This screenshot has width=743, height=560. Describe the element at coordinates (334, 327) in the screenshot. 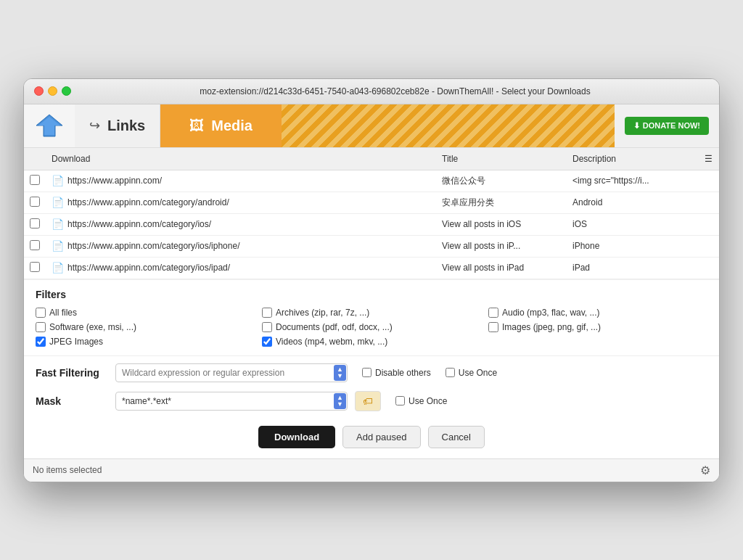

I see `filter-documents-label: Documents (pdf, odf, docx, ...)` at that location.